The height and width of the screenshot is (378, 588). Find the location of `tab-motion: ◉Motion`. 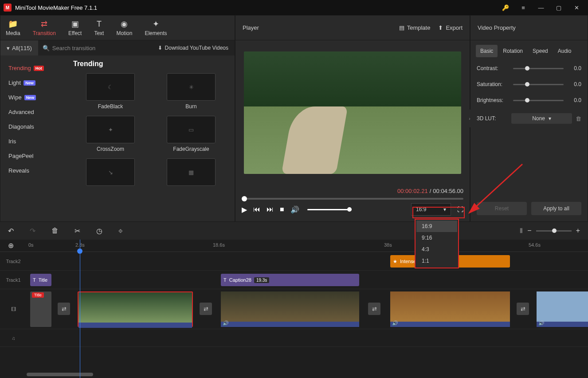

tab-motion: ◉Motion is located at coordinates (124, 28).